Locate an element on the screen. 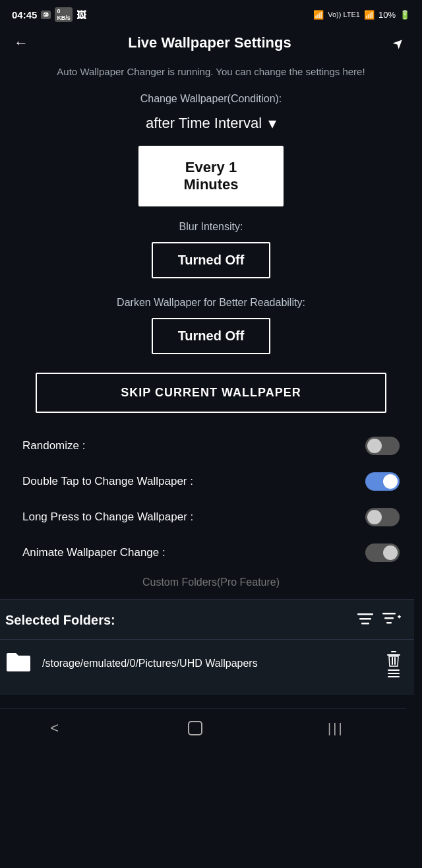 The width and height of the screenshot is (422, 868). status-badge-10: ⑩ is located at coordinates (46, 15).